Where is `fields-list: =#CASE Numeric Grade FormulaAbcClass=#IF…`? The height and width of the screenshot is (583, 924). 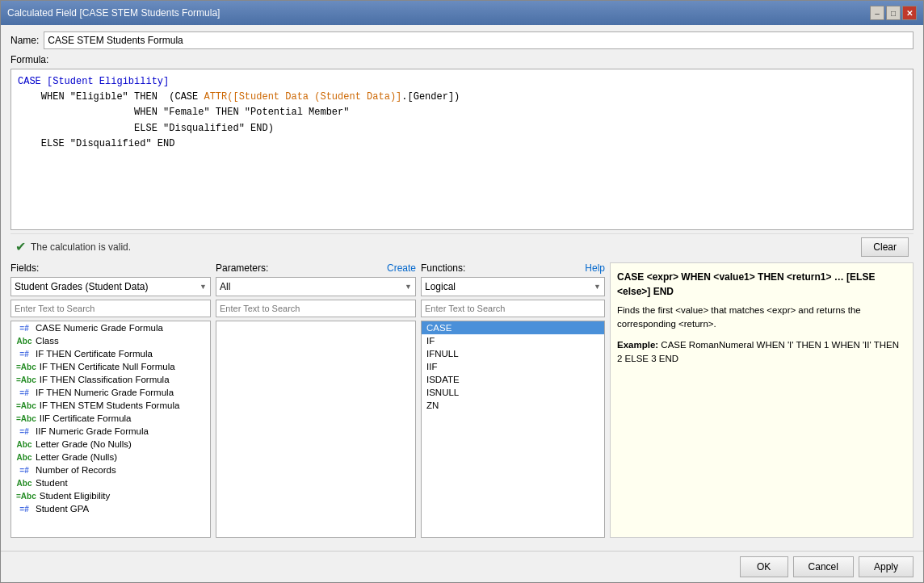
fields-list: =#CASE Numeric Grade FormulaAbcClass=#IF… is located at coordinates (111, 430).